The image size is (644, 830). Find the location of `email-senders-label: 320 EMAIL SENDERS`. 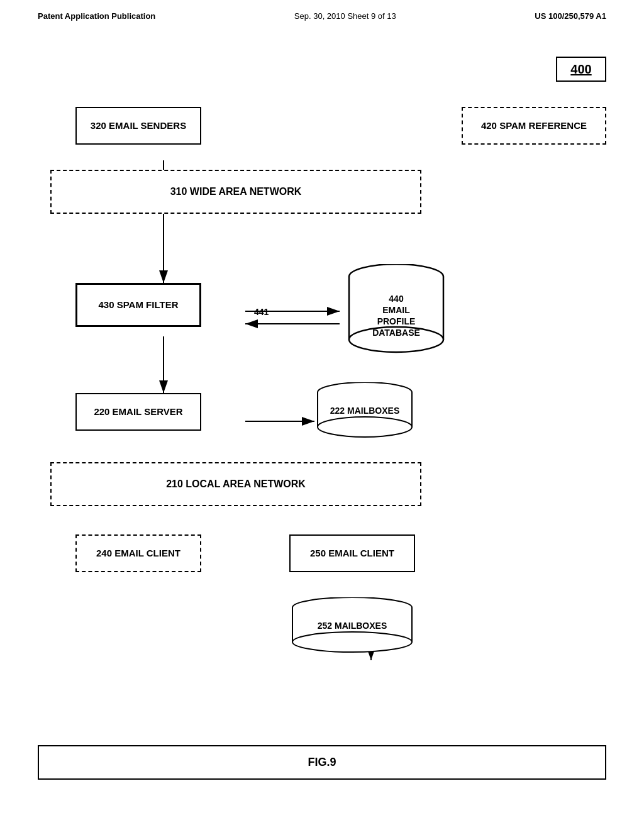

email-senders-label: 320 EMAIL SENDERS is located at coordinates (138, 126).